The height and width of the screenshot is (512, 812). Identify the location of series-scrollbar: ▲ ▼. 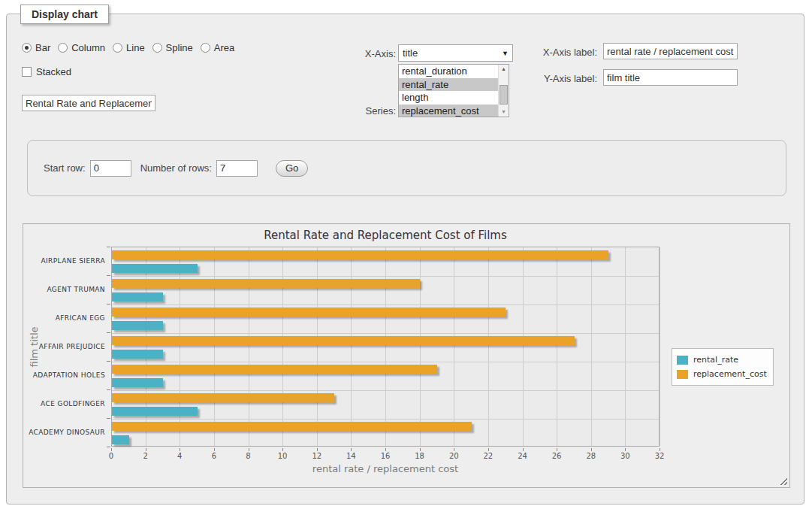
(503, 90).